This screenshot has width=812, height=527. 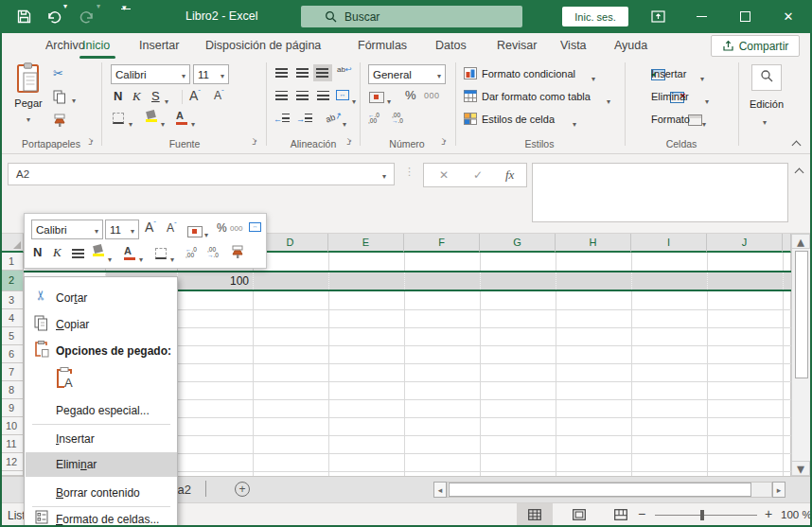 I want to click on mini-borders-icon, so click(x=161, y=254).